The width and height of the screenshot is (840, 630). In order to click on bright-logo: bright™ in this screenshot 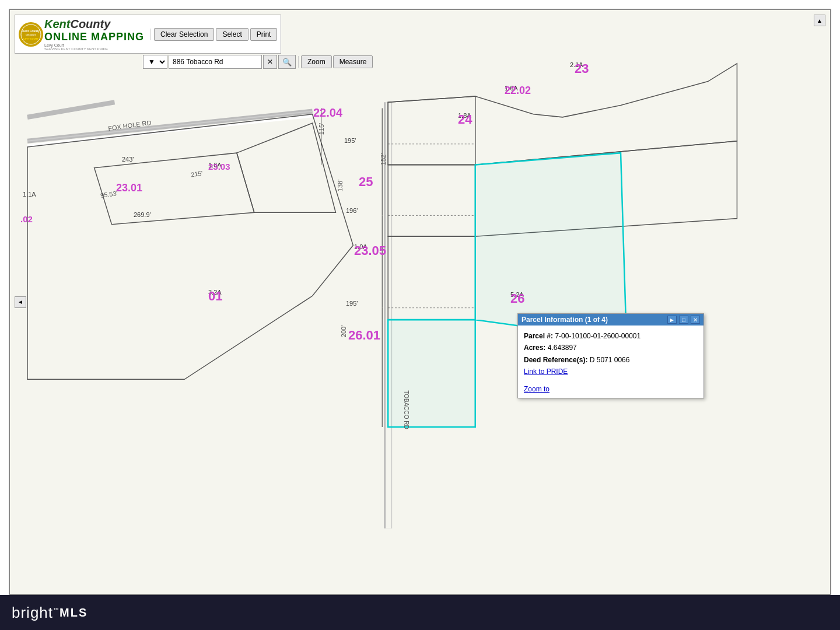, I will do `click(36, 612)`.